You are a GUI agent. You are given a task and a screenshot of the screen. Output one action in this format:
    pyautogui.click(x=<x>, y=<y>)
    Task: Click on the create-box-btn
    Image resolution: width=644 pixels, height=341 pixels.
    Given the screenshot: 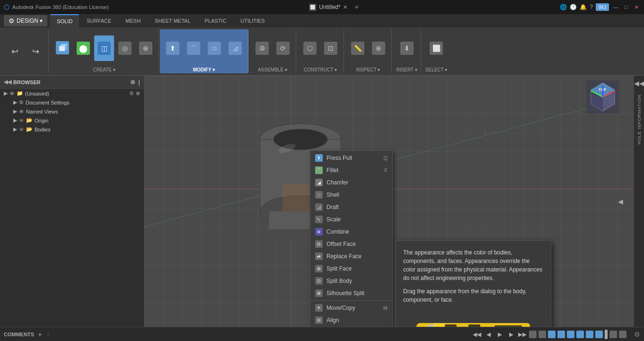 What is the action you would take?
    pyautogui.click(x=62, y=48)
    